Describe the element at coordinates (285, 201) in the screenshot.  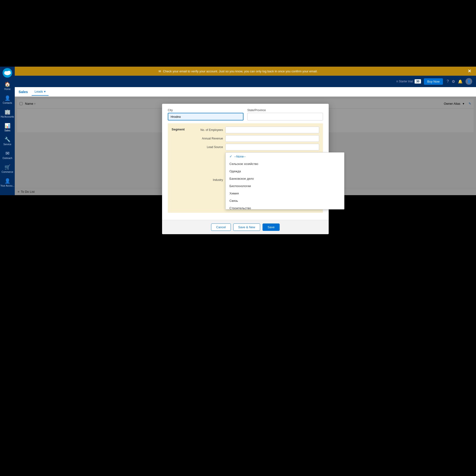
I see `industry-option-communications: Связь` at that location.